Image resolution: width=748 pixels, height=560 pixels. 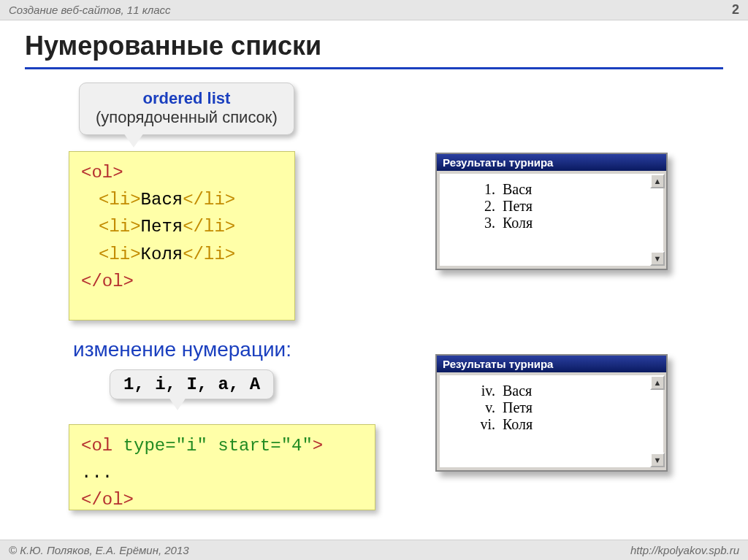 What do you see at coordinates (568, 190) in the screenshot?
I see `list-item: 1.Вася` at bounding box center [568, 190].